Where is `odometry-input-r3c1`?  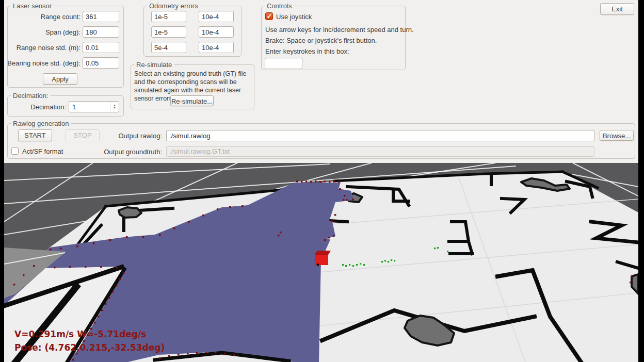
odometry-input-r3c1 is located at coordinates (169, 47).